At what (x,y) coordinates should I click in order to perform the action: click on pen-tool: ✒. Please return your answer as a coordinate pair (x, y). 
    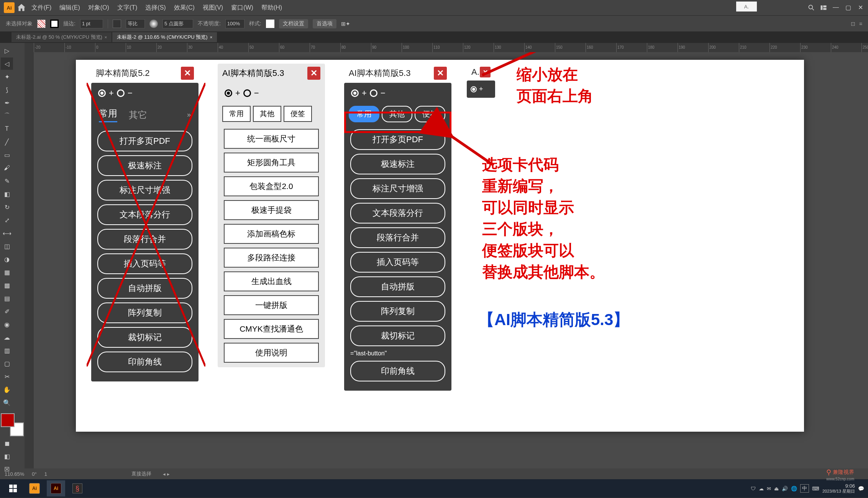
    Looking at the image, I should click on (7, 103).